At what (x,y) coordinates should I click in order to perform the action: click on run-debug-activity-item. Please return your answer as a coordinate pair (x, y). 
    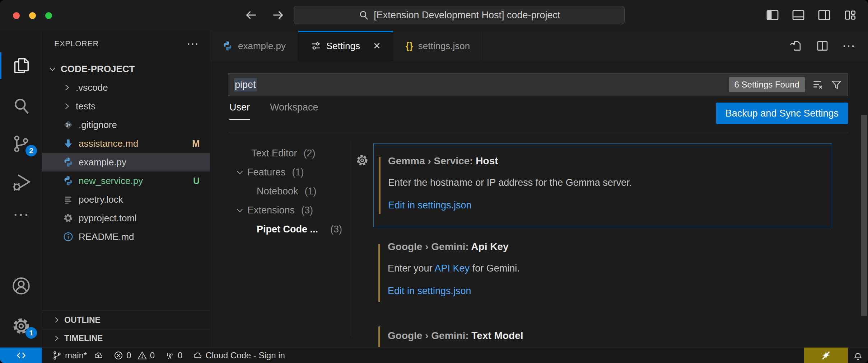
    Looking at the image, I should click on (21, 182).